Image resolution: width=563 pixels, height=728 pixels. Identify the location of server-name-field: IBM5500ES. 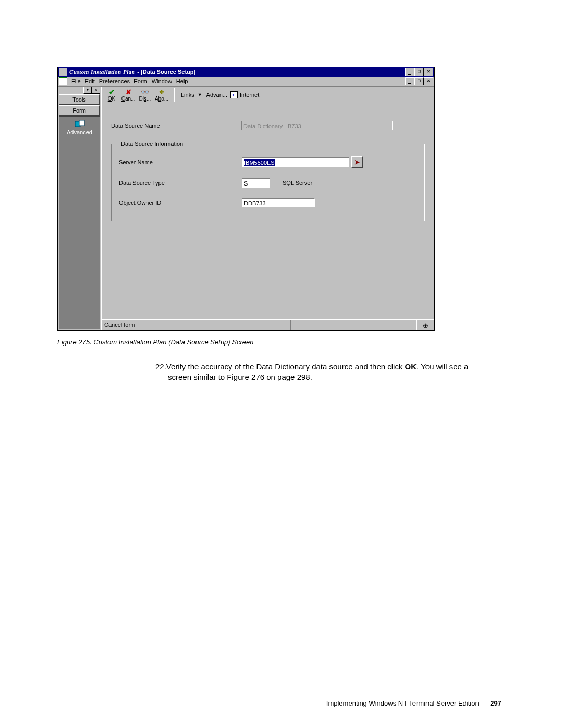
(296, 162).